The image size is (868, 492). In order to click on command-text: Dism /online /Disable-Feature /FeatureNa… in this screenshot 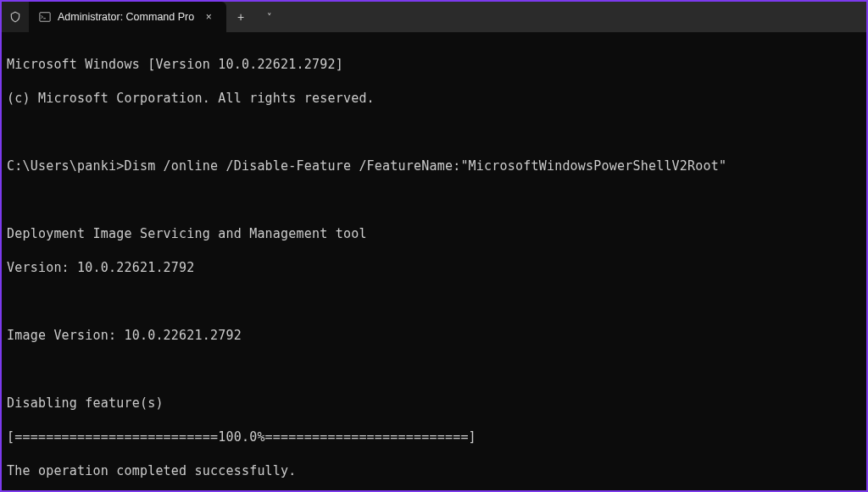, I will do `click(426, 166)`.